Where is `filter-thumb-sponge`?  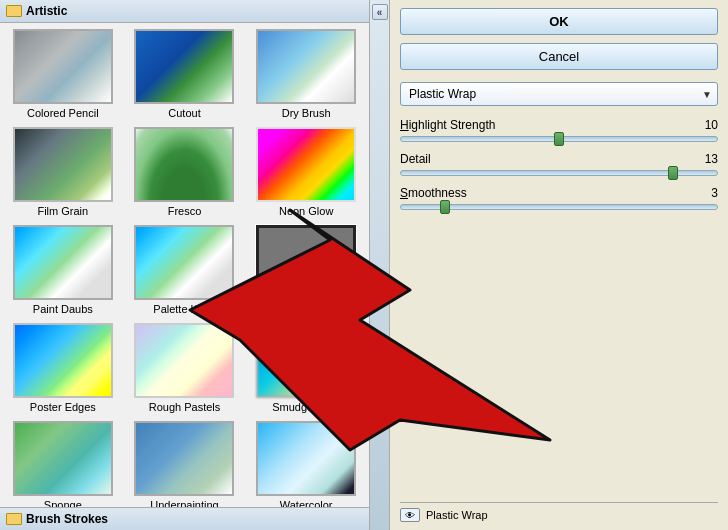
filter-thumb-sponge is located at coordinates (63, 458).